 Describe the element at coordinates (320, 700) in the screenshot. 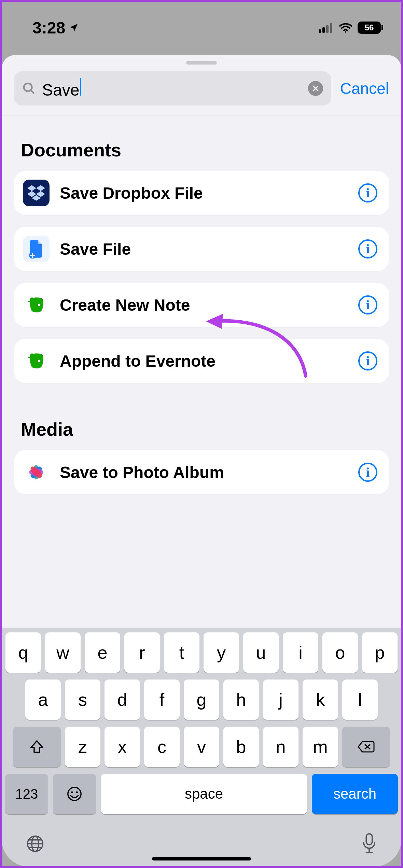

I see `key-k: k` at that location.